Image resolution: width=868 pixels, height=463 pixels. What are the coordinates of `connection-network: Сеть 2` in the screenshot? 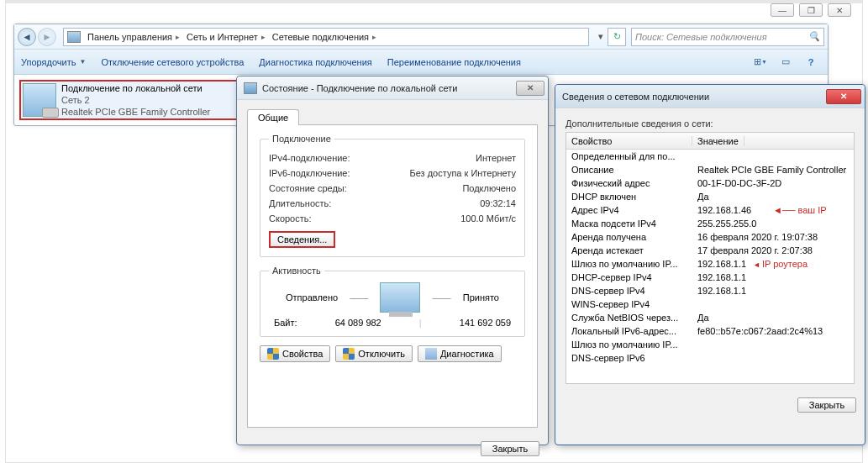 It's located at (136, 100).